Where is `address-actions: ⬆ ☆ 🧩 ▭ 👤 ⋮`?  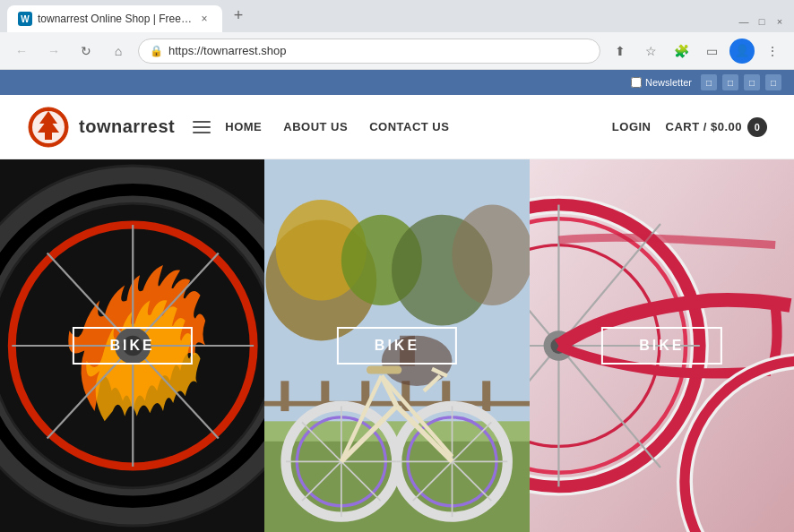
address-actions: ⬆ ☆ 🧩 ▭ 👤 ⋮ is located at coordinates (696, 51).